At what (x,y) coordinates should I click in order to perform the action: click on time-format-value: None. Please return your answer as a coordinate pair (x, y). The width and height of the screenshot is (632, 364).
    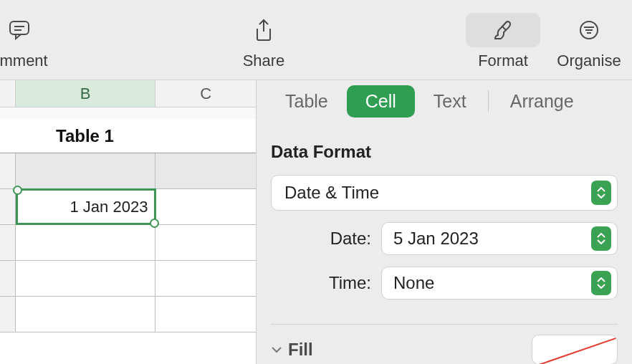
    Looking at the image, I should click on (414, 283).